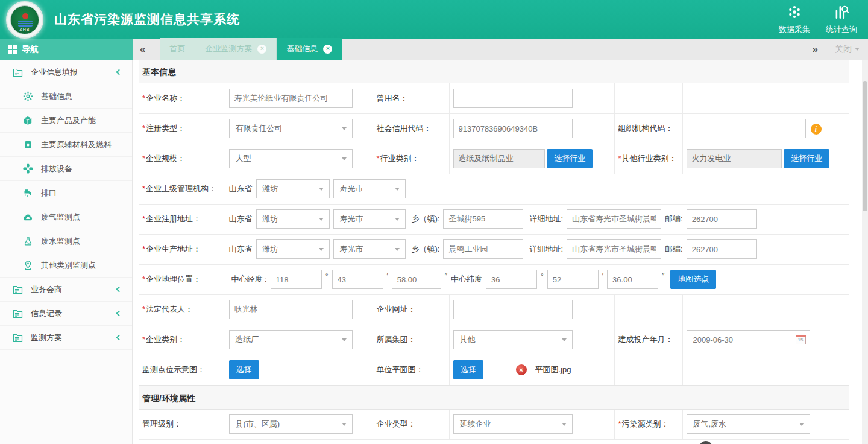 The width and height of the screenshot is (868, 444). I want to click on tab-scroll-right-icon: », so click(815, 49).